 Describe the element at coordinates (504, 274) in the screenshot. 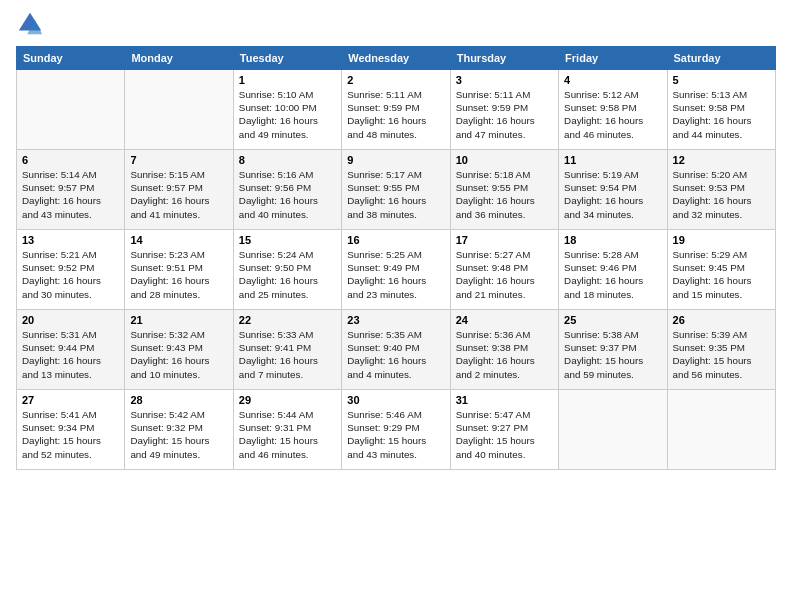

I see `day-info: Sunrise: 5:27 AM Sunset: 9:48 PM Dayligh…` at that location.